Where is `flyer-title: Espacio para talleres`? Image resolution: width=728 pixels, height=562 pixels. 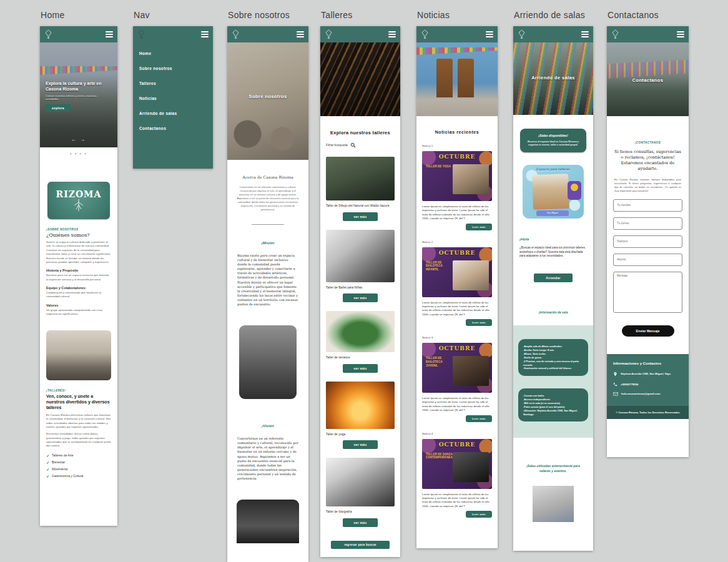 flyer-title: Espacio para talleres is located at coordinates (553, 169).